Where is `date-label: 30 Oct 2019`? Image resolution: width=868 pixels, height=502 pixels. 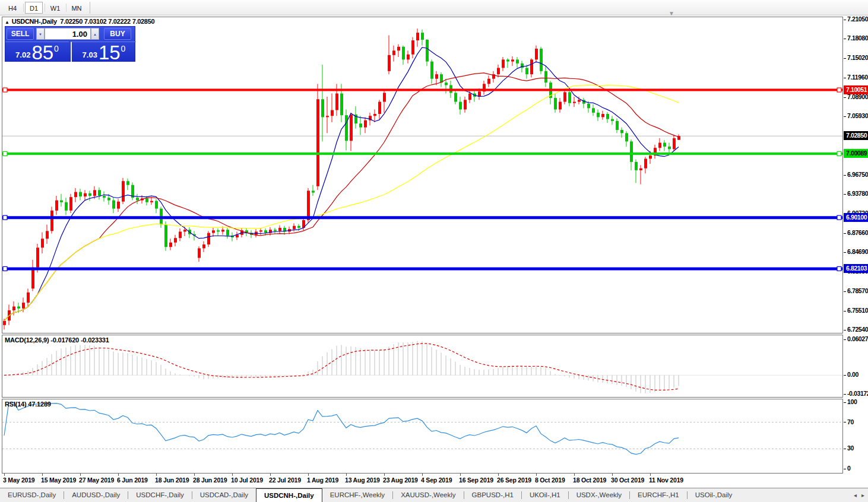
date-label: 30 Oct 2019 is located at coordinates (628, 480).